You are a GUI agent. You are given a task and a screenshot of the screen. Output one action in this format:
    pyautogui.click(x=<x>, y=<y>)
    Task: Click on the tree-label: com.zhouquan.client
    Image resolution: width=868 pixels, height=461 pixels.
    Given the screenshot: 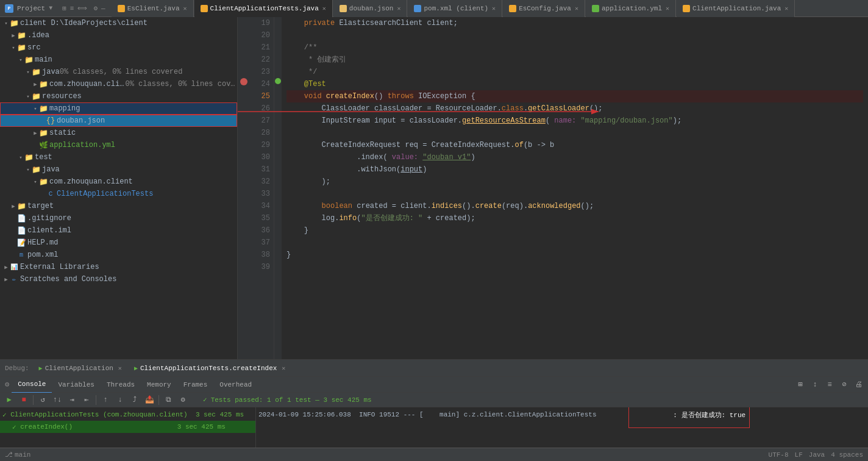 What is the action you would take?
    pyautogui.click(x=91, y=182)
    